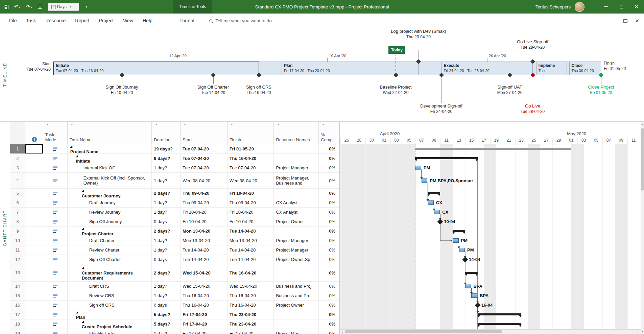 The width and height of the screenshot is (644, 334). What do you see at coordinates (174, 231) in the screenshot?
I see `table-row: 9◢Project Charter2 days?Mon 13-04-20Tue …` at bounding box center [174, 231].